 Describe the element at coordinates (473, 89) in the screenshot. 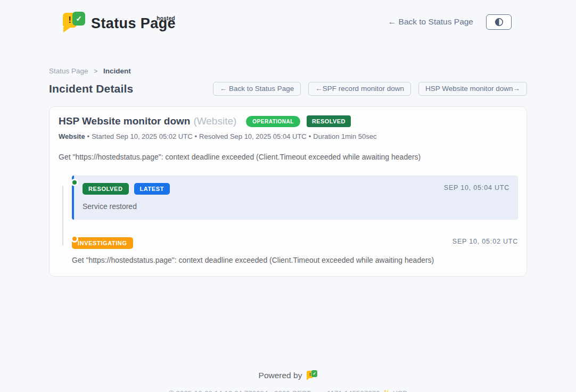

I see `next-incident-button: HSP Website monitor down→` at that location.